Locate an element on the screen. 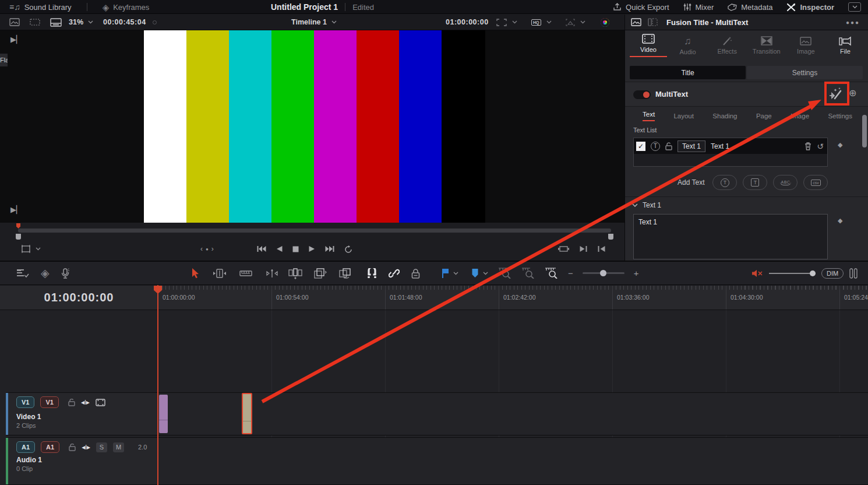 The height and width of the screenshot is (485, 868). quick-export-button: Quick Export is located at coordinates (641, 7).